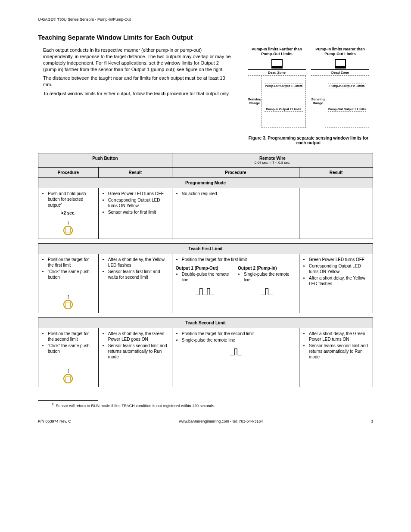 The height and width of the screenshot is (532, 411). Describe the element at coordinates (235, 283) in the screenshot. I see `cell-r2-c3: Position the target for the first limit …` at that location.